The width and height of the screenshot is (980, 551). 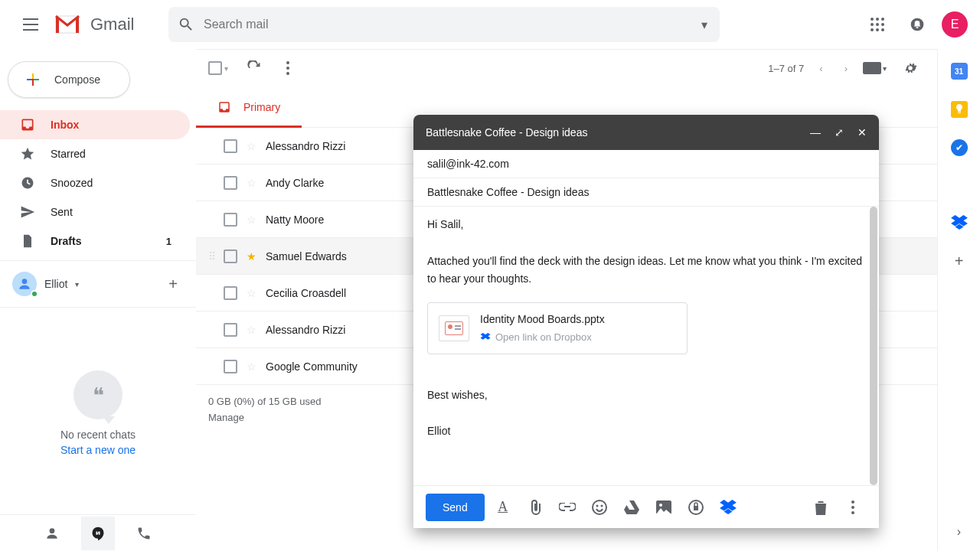 What do you see at coordinates (262, 107) in the screenshot?
I see `tab-label: Primary` at bounding box center [262, 107].